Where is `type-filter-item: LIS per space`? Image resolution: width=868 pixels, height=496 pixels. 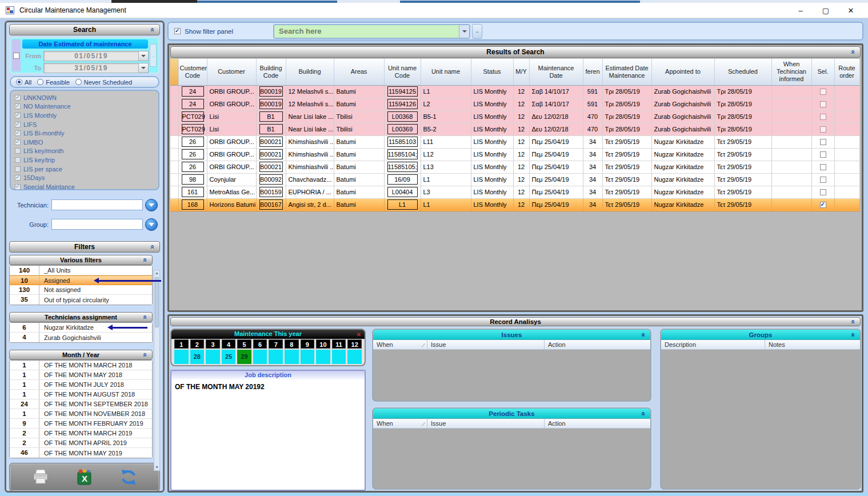
type-filter-item: LIS per space is located at coordinates (87, 169).